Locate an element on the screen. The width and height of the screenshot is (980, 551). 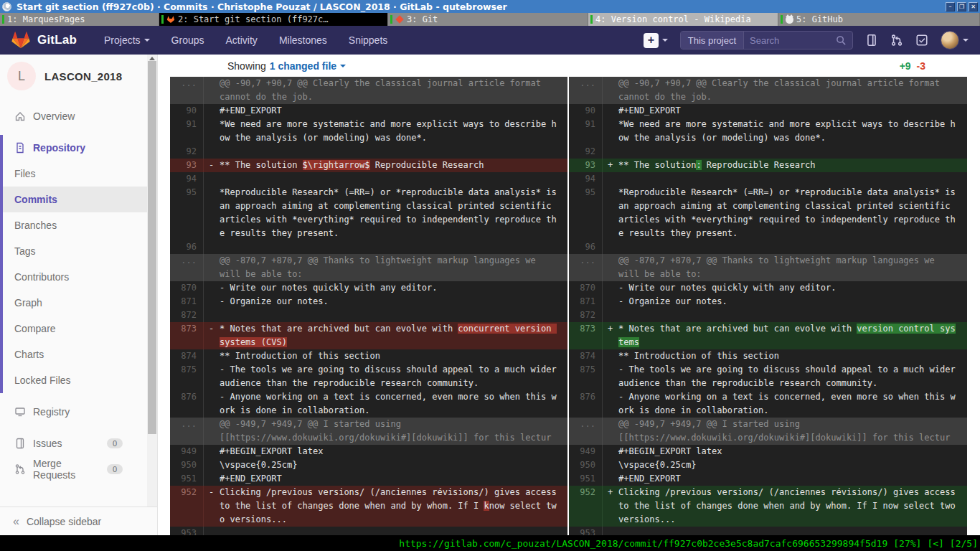
minimize-button: – is located at coordinates (950, 7).